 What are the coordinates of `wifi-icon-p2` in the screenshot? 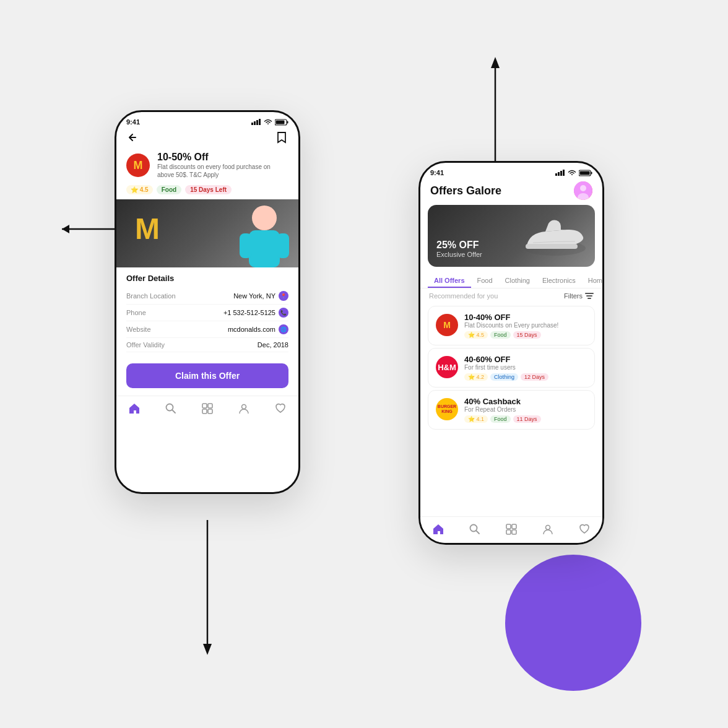 It's located at (572, 173).